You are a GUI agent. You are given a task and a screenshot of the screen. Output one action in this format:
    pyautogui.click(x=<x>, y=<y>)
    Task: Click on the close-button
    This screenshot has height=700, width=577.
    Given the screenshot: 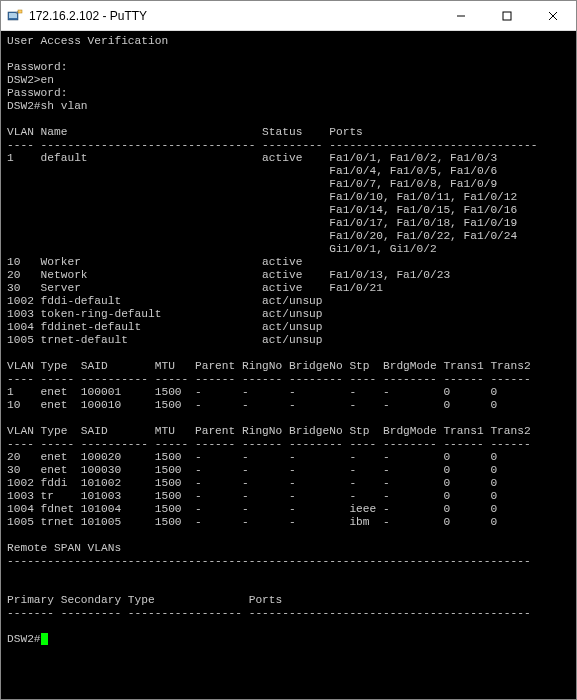 What is the action you would take?
    pyautogui.click(x=553, y=16)
    